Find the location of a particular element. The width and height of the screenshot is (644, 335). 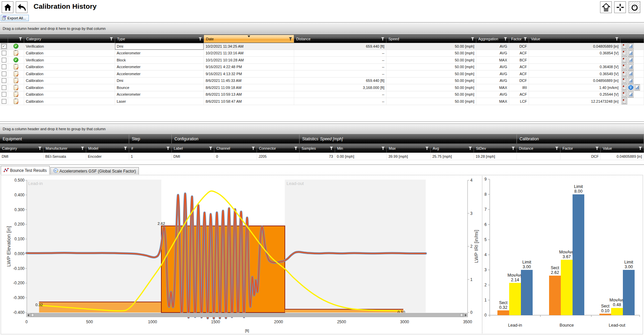

tab-bounce-test-results: Bounce Test Results is located at coordinates (25, 170).